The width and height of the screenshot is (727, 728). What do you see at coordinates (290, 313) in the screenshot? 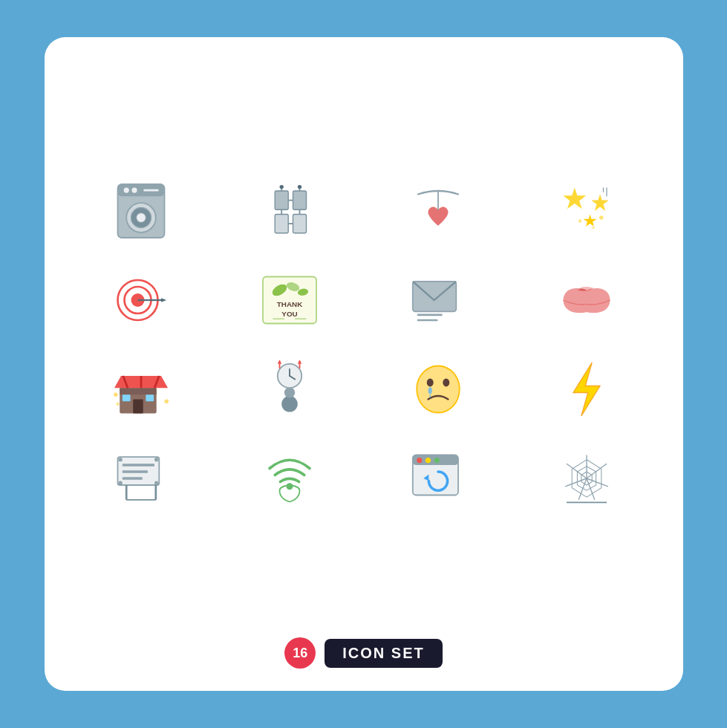
I see `svg-text: YOU` at bounding box center [290, 313].